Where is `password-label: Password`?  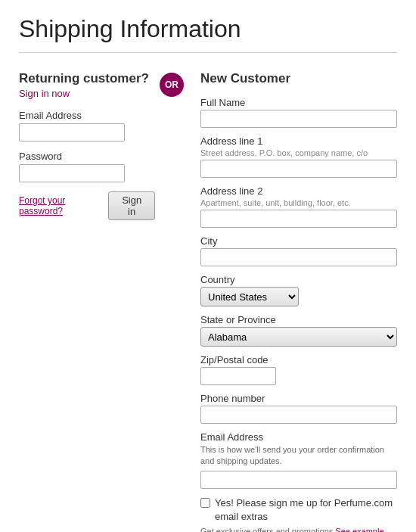 password-label: Password is located at coordinates (87, 156).